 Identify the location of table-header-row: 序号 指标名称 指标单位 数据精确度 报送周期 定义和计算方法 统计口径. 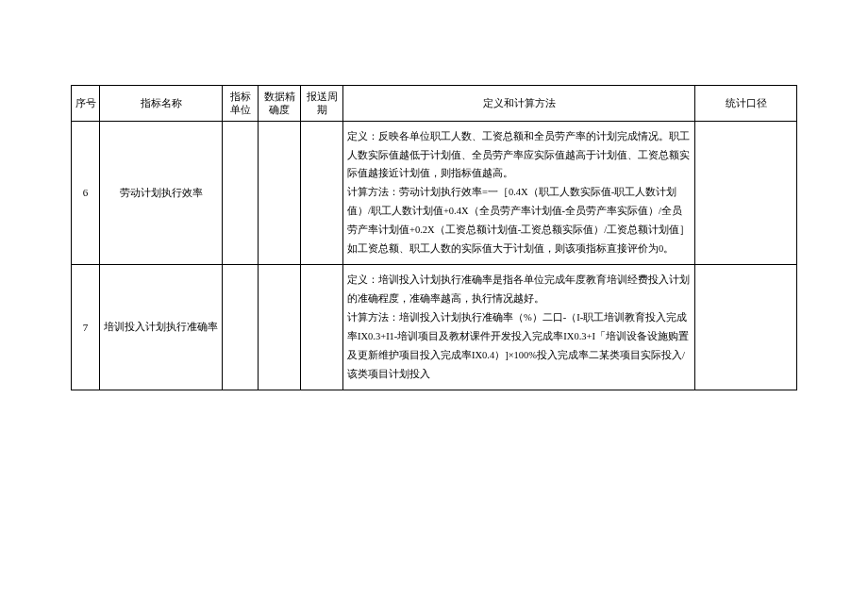
(434, 104).